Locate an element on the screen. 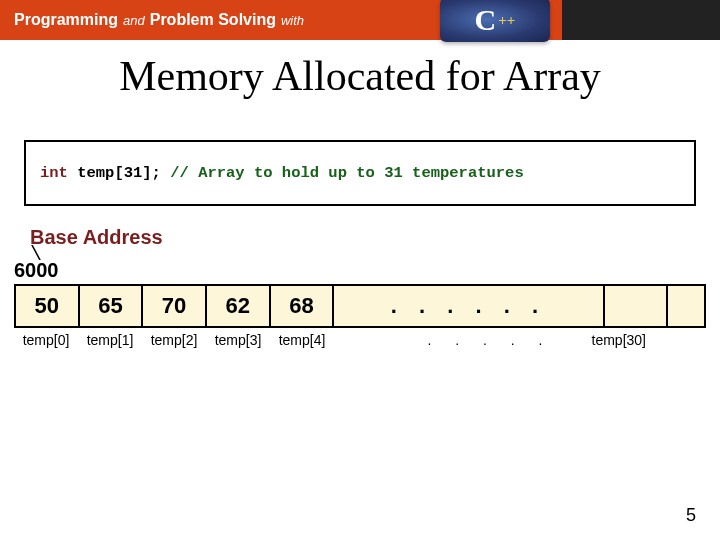  array-labels-row: temp[0] temp[1] temp[2] temp[3] temp[4] … is located at coordinates (360, 340).